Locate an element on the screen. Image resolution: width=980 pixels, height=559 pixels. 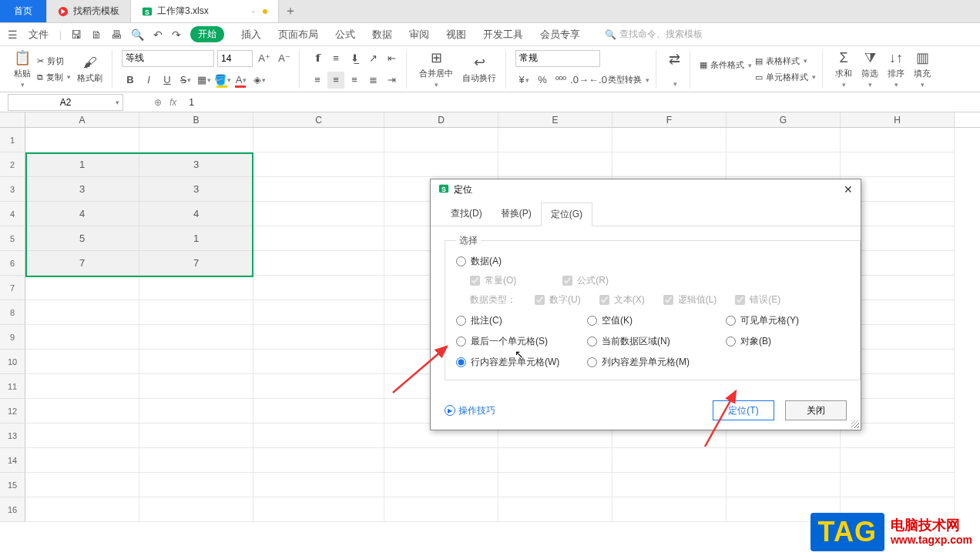
increase-font-button: A⁺ is located at coordinates (264, 59).